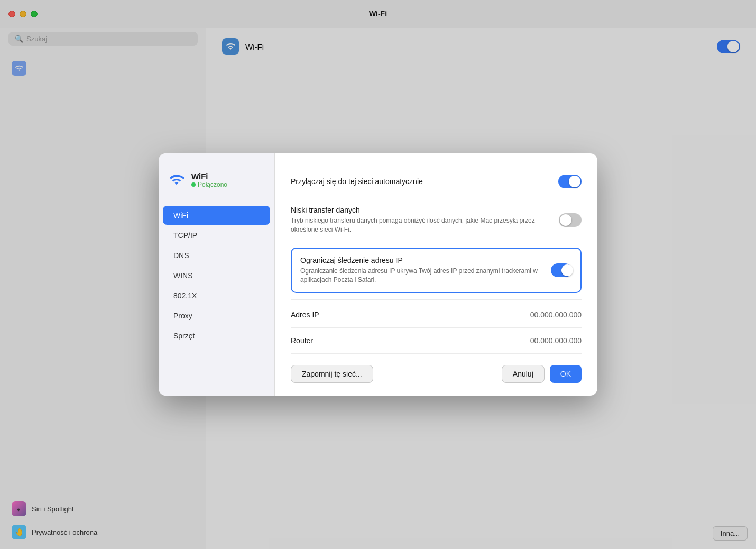 This screenshot has width=756, height=549. What do you see at coordinates (217, 276) in the screenshot?
I see `modal-nav-items: WiFi TCP/IP DNS WINS 802.1X Proxy` at bounding box center [217, 276].